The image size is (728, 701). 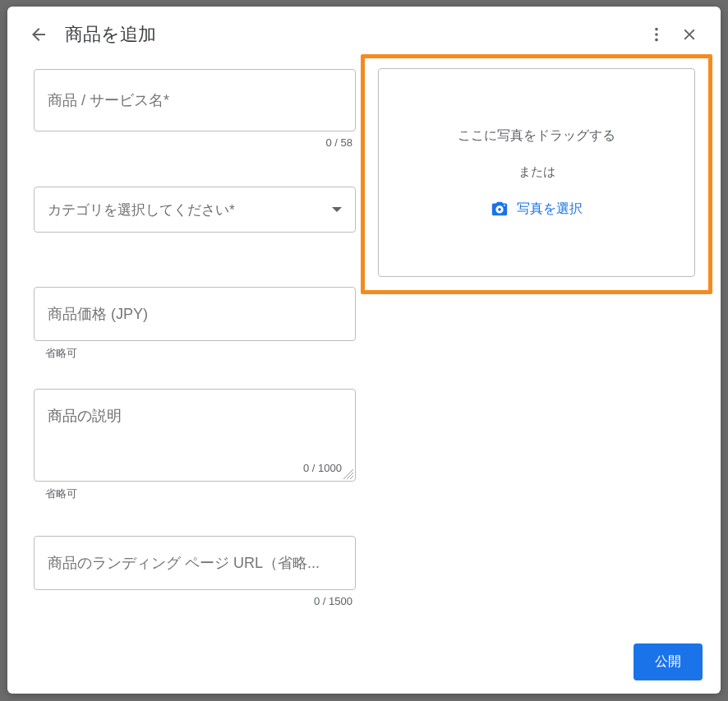 I want to click on photo-drop-zone: ここに写真をドラッグする または 写真を選択, so click(x=537, y=173).